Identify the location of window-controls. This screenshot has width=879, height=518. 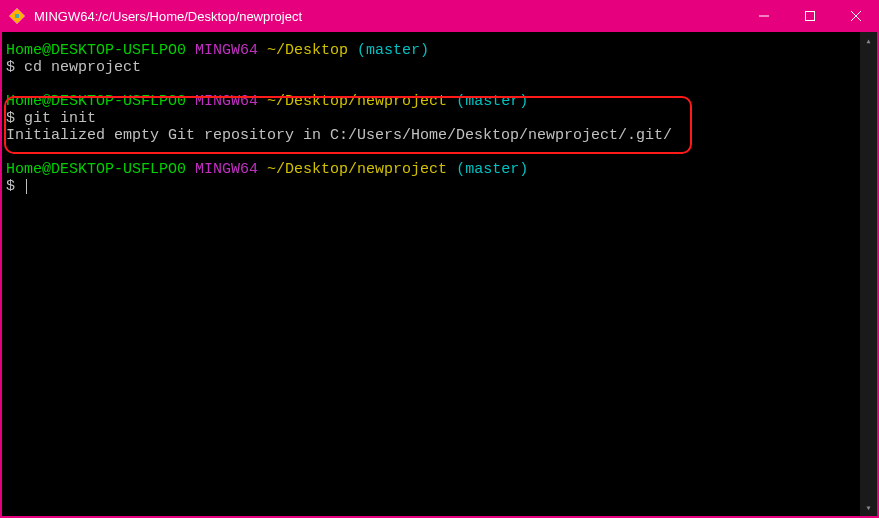
(810, 16).